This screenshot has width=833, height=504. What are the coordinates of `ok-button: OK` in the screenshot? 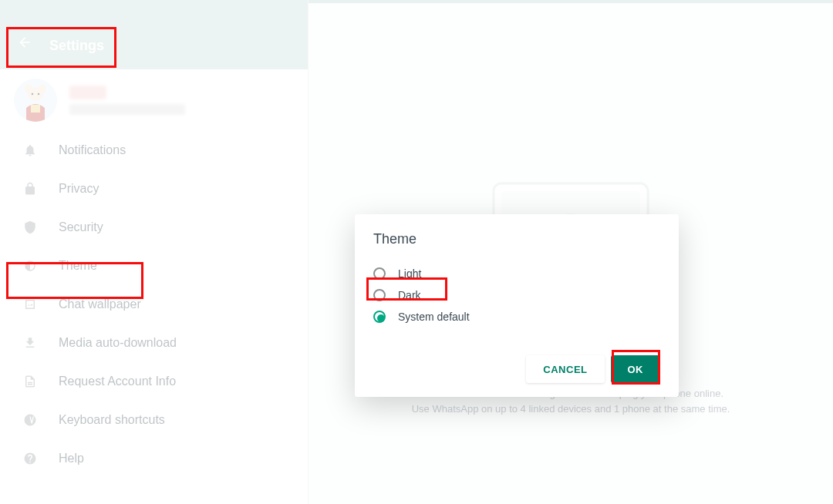 It's located at (636, 369).